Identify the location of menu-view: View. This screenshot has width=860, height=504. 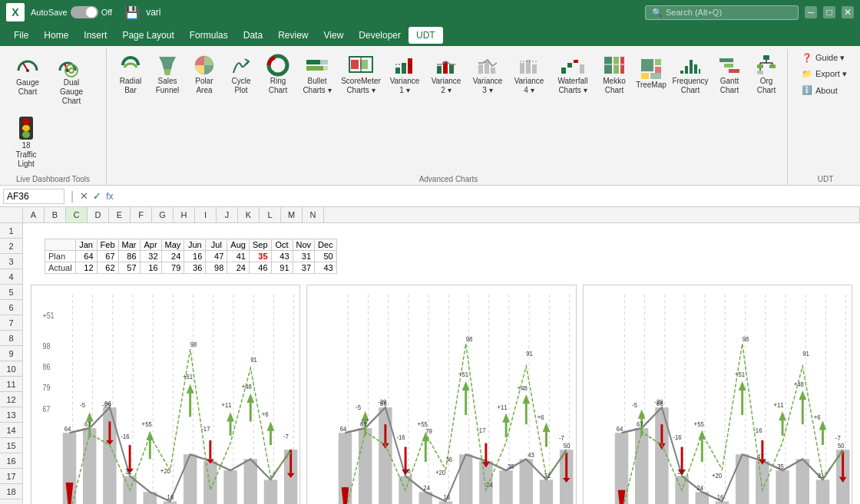
(334, 35).